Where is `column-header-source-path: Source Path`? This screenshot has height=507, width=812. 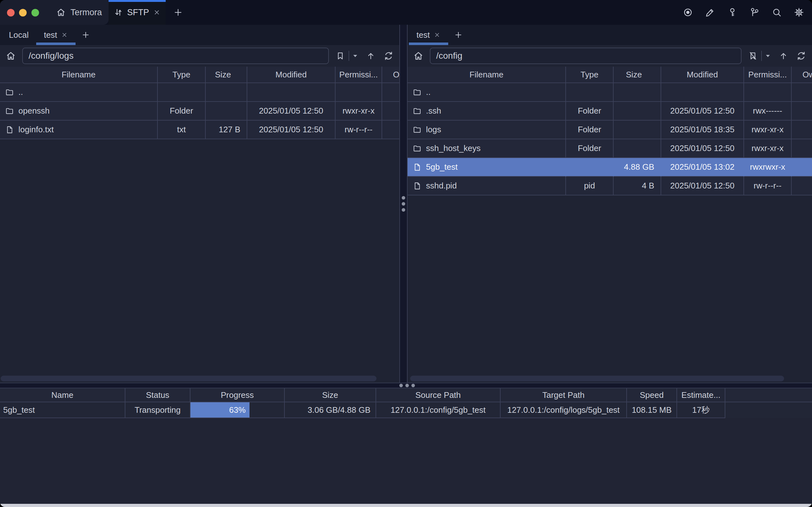 column-header-source-path: Source Path is located at coordinates (439, 395).